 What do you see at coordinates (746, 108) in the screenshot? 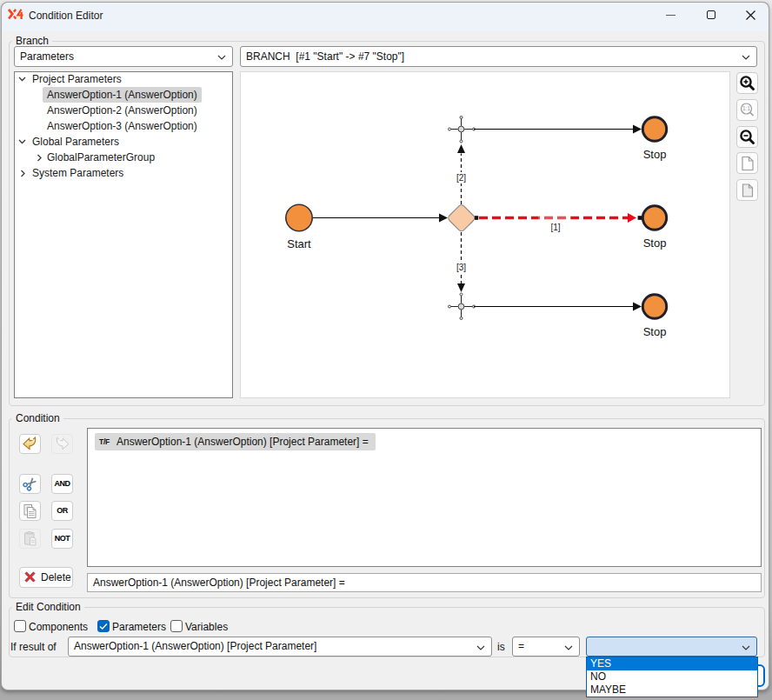
I see `svg-text: 1:1` at bounding box center [746, 108].